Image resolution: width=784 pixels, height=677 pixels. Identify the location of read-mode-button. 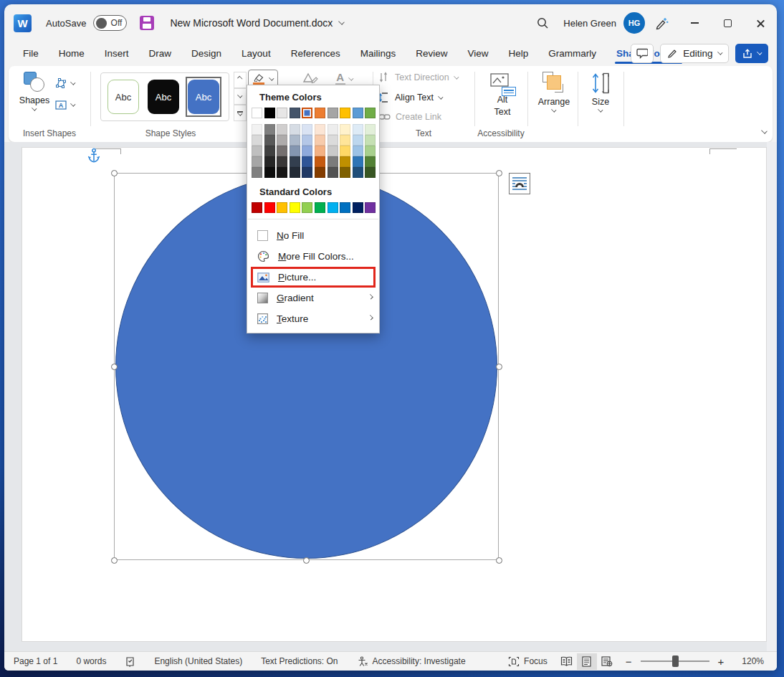
(567, 661).